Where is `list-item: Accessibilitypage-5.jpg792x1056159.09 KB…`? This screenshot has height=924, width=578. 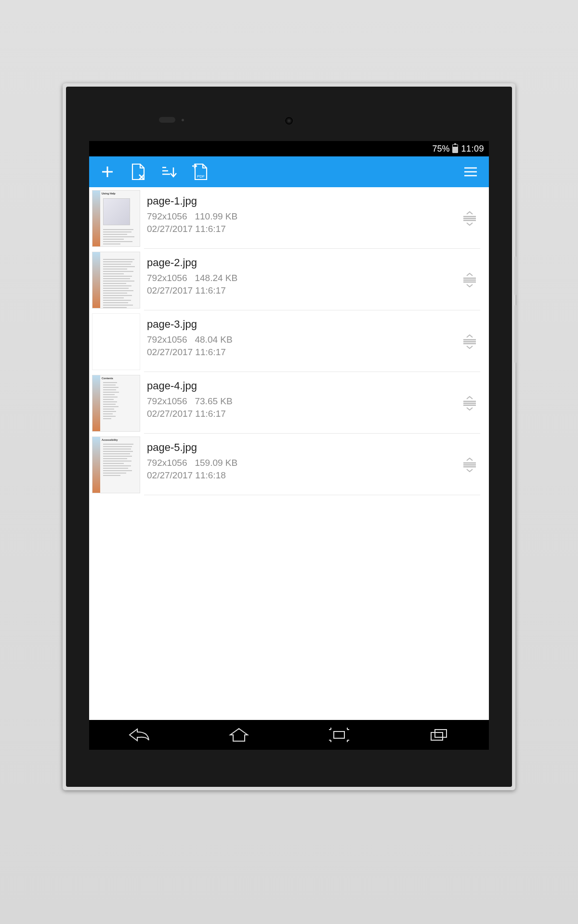 list-item: Accessibilitypage-5.jpg792x1056159.09 KB… is located at coordinates (289, 464).